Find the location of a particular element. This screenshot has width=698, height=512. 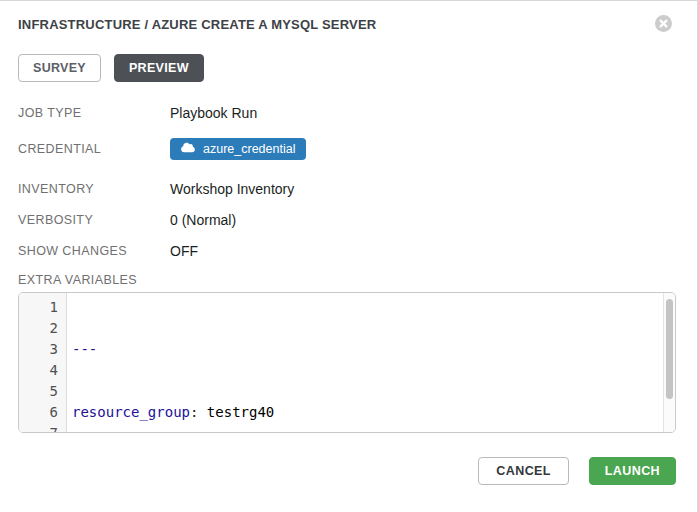

line-number: 4 is located at coordinates (38, 370).